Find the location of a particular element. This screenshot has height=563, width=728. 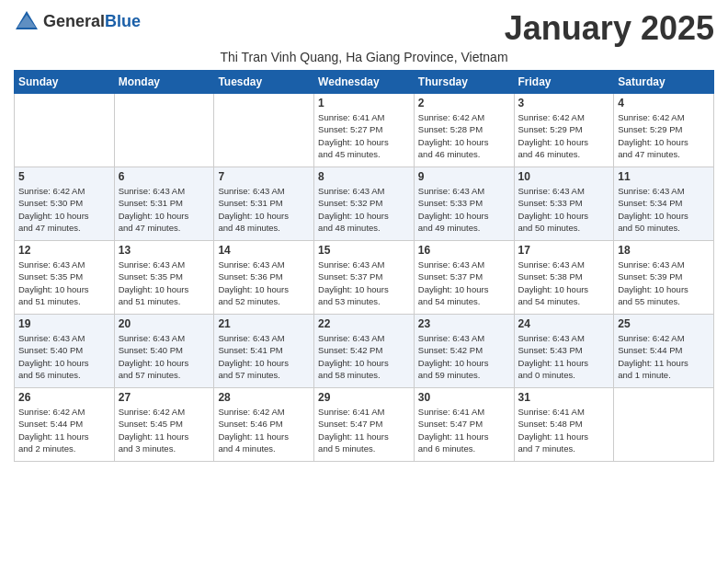

day-number: 15 is located at coordinates (364, 250).